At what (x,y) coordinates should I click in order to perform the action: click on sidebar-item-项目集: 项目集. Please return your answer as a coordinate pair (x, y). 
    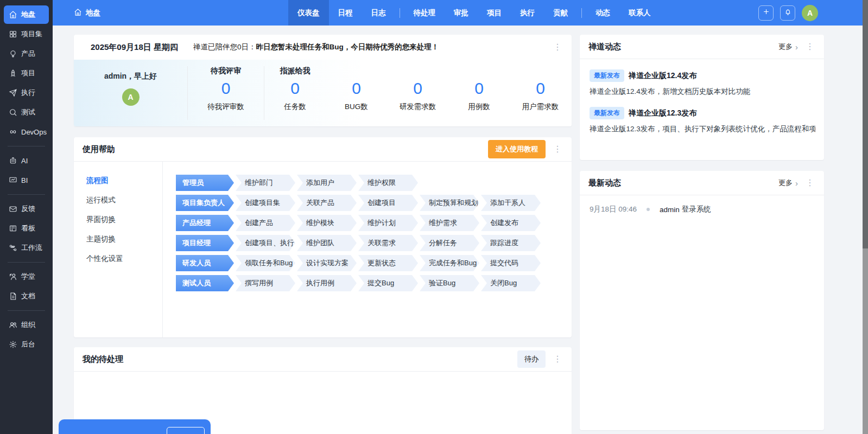
    Looking at the image, I should click on (26, 34).